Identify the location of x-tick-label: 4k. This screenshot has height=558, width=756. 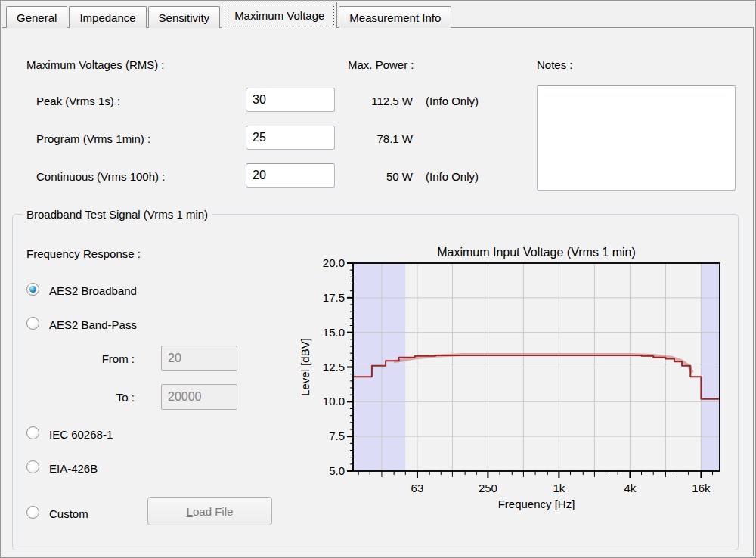
(630, 488).